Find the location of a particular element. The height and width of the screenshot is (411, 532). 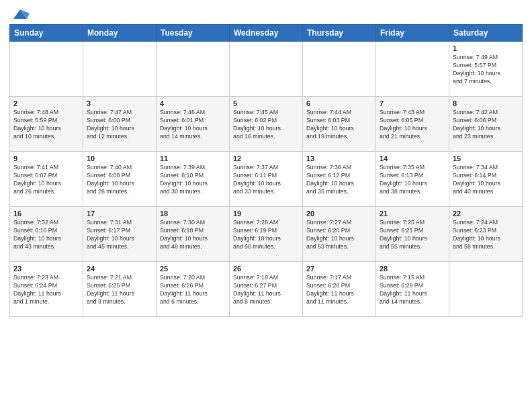

day-info: Sunrise: 7:17 AM Sunset: 6:28 PM Dayligh… is located at coordinates (339, 290).